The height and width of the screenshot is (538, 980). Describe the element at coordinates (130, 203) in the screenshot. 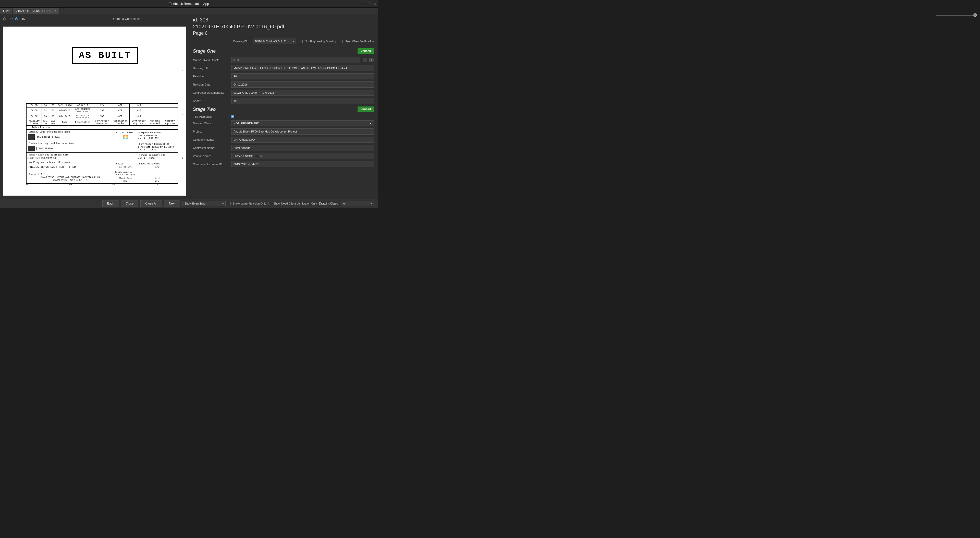

I see `close-button: Close` at that location.